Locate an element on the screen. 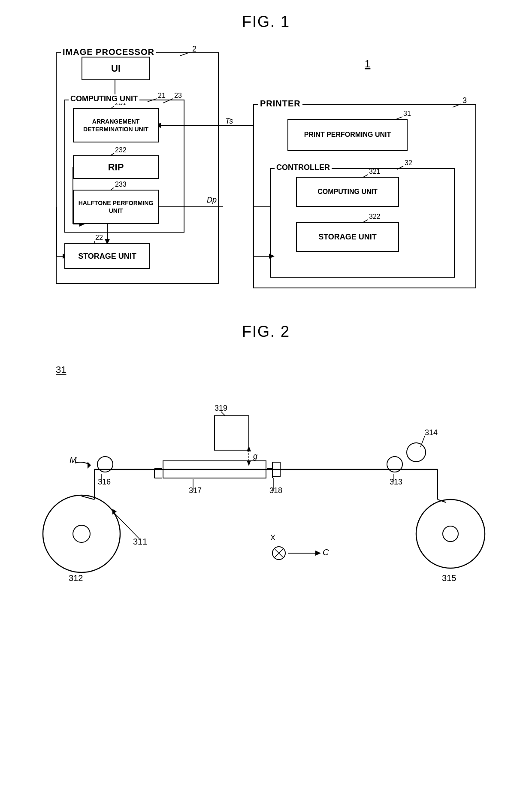 The image size is (532, 793). storage-unit-right-box: STORAGE UNIT is located at coordinates (348, 237).